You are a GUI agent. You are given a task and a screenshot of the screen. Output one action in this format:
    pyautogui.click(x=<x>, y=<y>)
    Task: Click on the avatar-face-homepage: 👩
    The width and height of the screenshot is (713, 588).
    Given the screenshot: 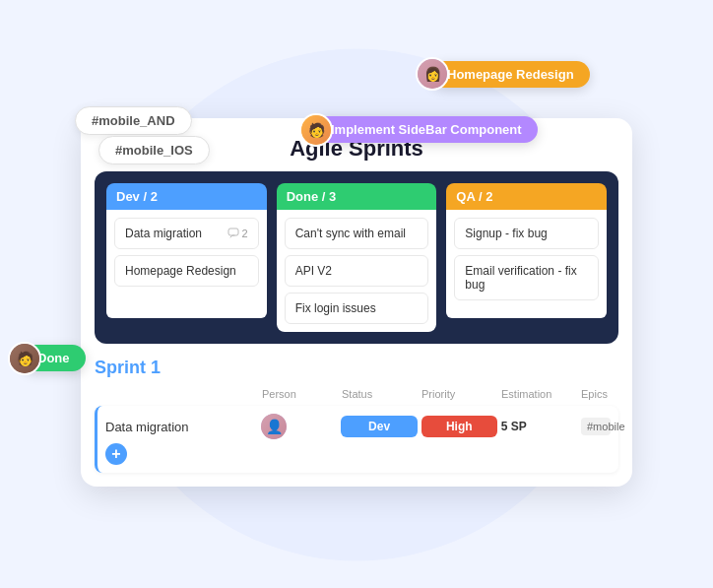 What is the action you would take?
    pyautogui.click(x=432, y=74)
    